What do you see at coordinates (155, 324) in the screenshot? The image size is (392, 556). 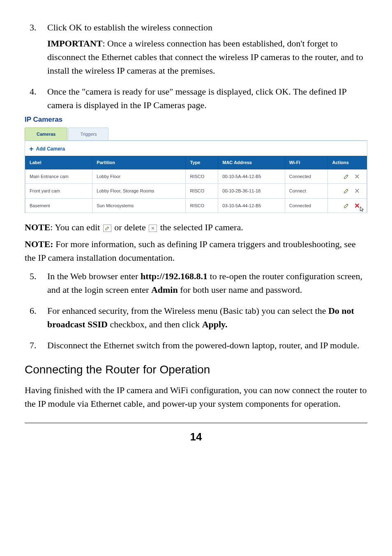 I see `step-6-c: checkbox, and then click` at bounding box center [155, 324].